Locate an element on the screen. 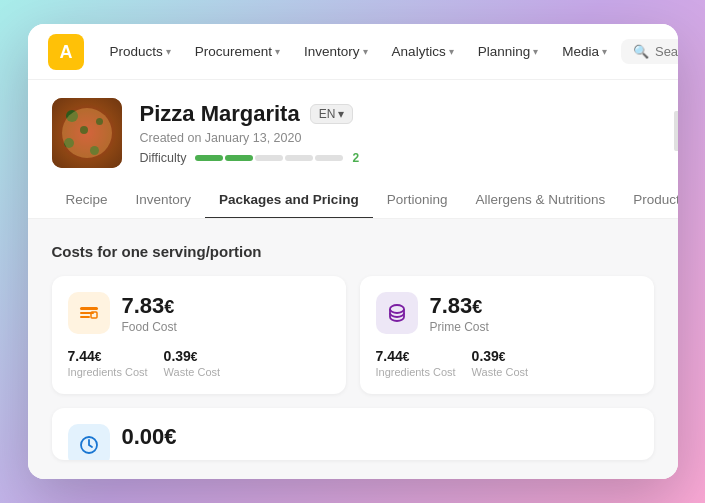  prime-cost-value-block: 7.83€ Prime Cost is located at coordinates (460, 314).